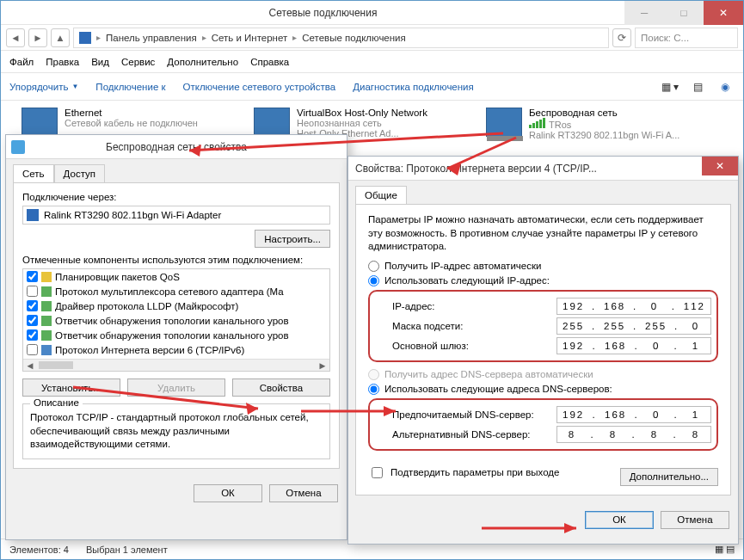 Image resolution: width=744 pixels, height=560 pixels. I want to click on wifi-icon, so click(18, 147).